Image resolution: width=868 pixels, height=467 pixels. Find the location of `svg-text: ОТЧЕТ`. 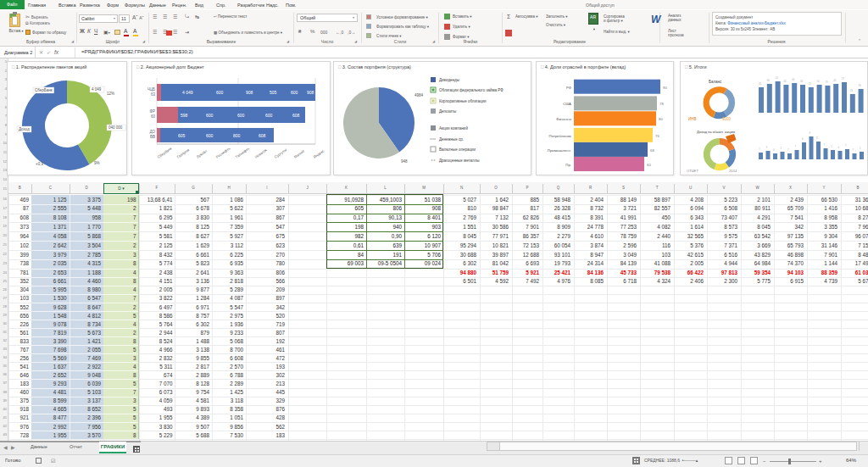

svg-text: ОТЧЕТ is located at coordinates (693, 171).